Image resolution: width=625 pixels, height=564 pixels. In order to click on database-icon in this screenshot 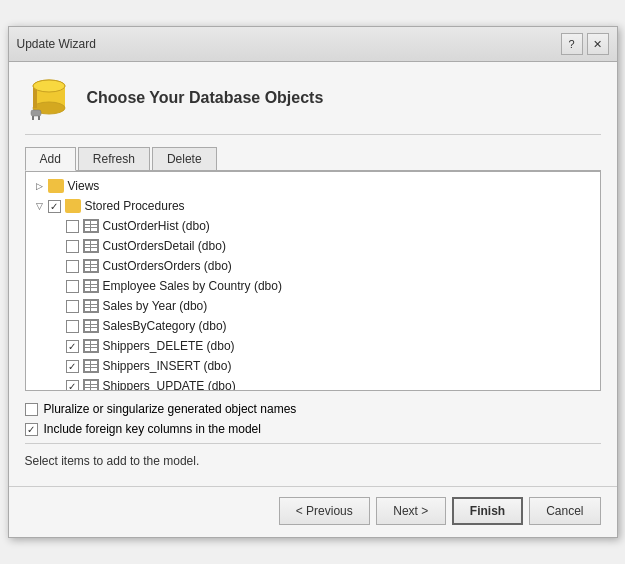, I will do `click(49, 98)`.